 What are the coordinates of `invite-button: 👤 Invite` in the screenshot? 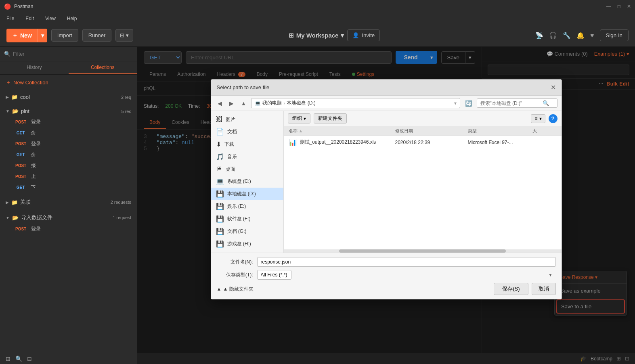 It's located at (363, 36).